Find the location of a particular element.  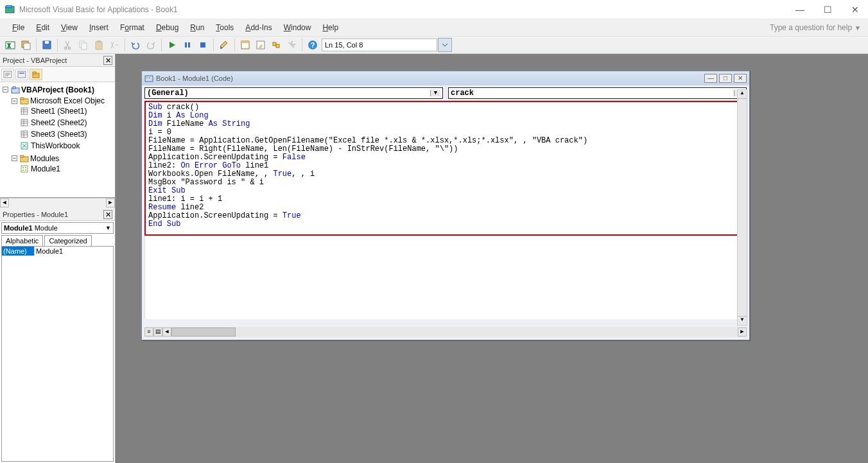

position-dropdown-icon is located at coordinates (445, 45).